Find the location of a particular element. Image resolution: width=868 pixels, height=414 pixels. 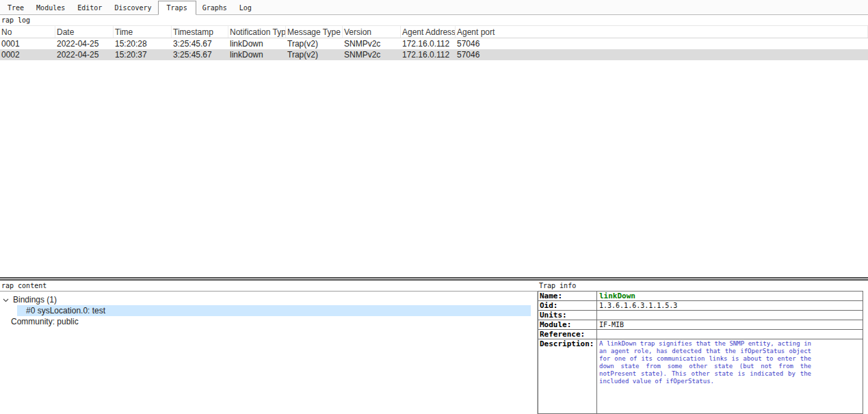

chevron-down-icon is located at coordinates (6, 300).